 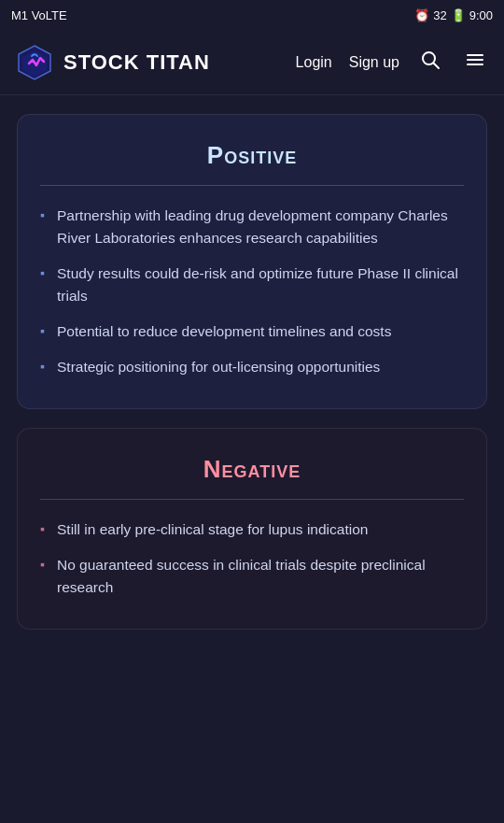 What do you see at coordinates (430, 62) in the screenshot?
I see `search-button` at bounding box center [430, 62].